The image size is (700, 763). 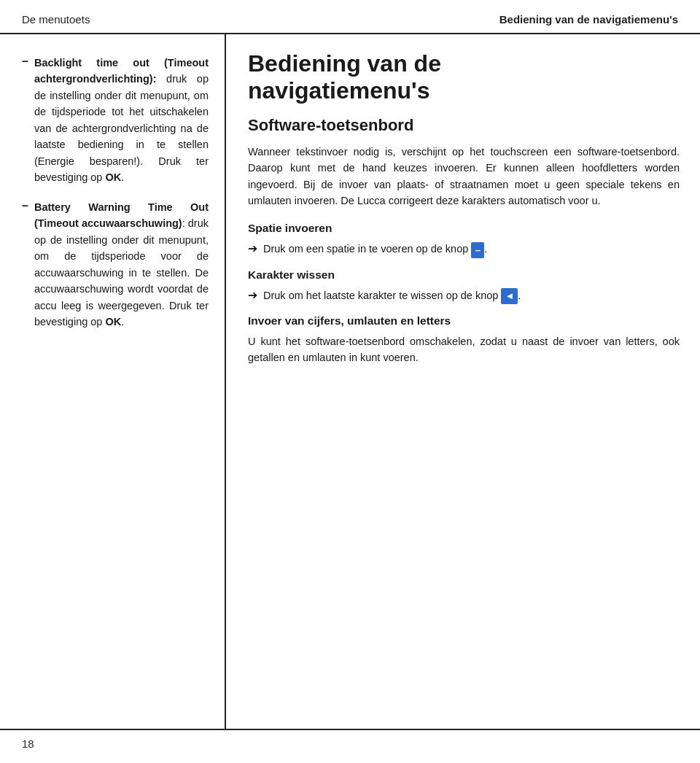 What do you see at coordinates (464, 350) in the screenshot?
I see `right-text-invoer: U kunt het software-toetsenbord omschake…` at bounding box center [464, 350].